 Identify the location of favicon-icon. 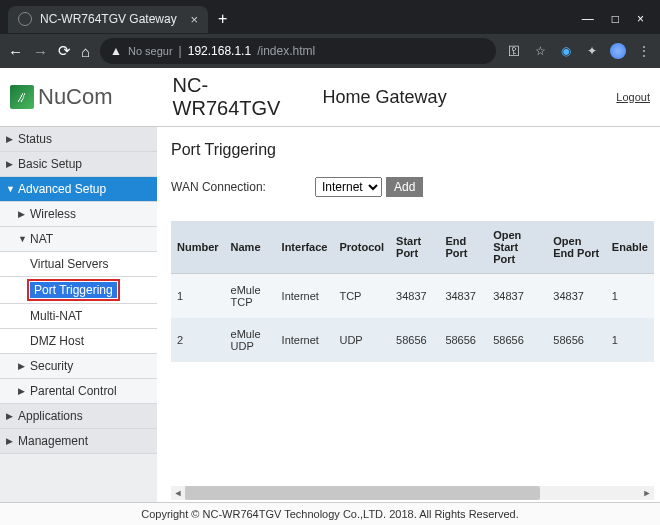
(25, 19).